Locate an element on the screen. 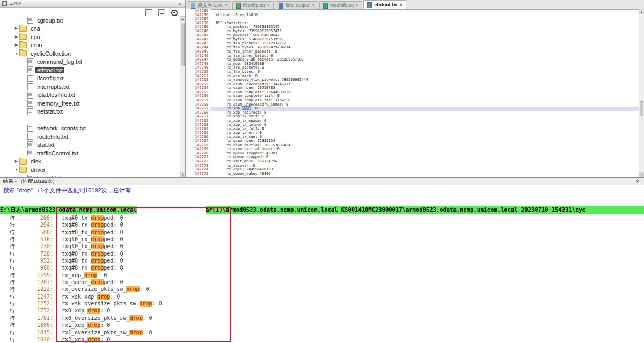  result-row: 行1806:rx1_xdp_drop: 0 is located at coordinates (322, 325).